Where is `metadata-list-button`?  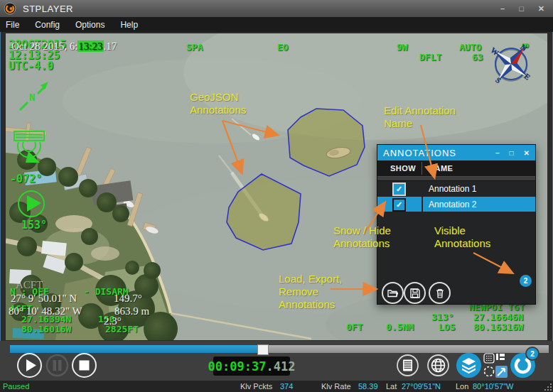
metadata-list-button is located at coordinates (408, 365).